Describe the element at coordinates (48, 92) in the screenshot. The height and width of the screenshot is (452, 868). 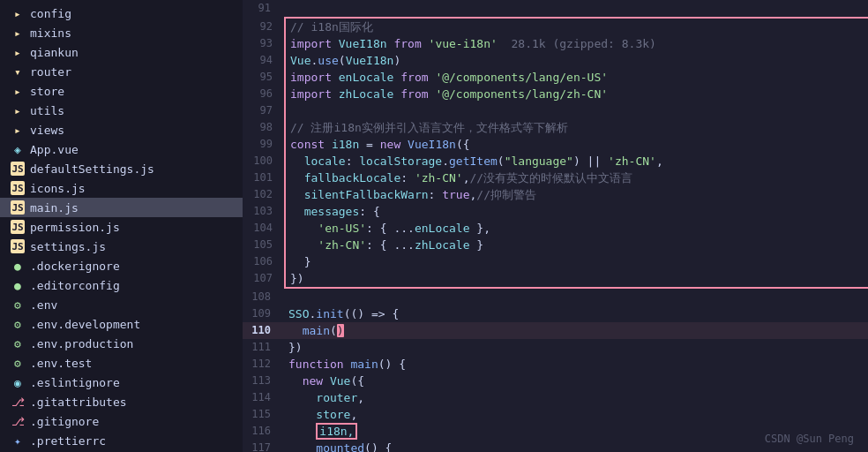
I see `sidebar-item-label: store` at that location.